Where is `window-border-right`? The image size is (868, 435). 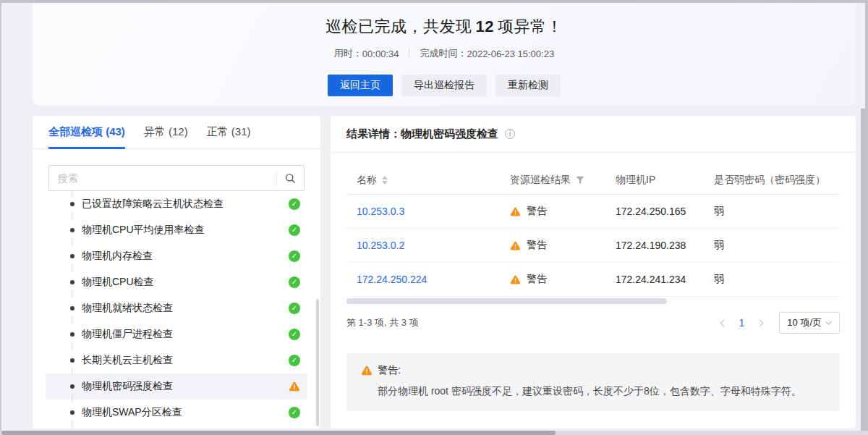
window-border-right is located at coordinates (867, 217).